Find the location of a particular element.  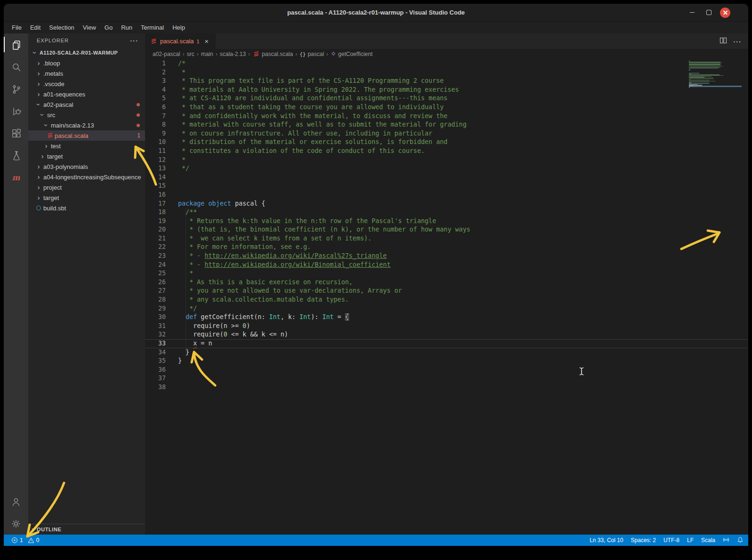

account-icon is located at coordinates (16, 502).